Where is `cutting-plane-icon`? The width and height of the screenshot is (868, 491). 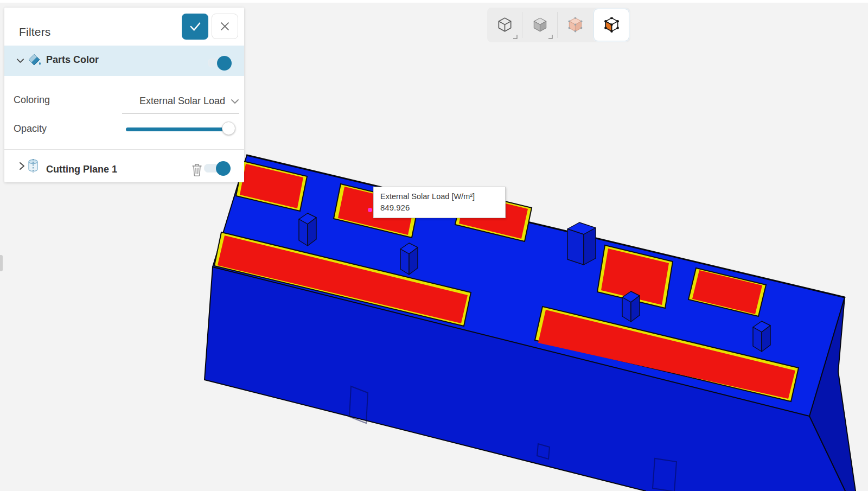
cutting-plane-icon is located at coordinates (33, 166).